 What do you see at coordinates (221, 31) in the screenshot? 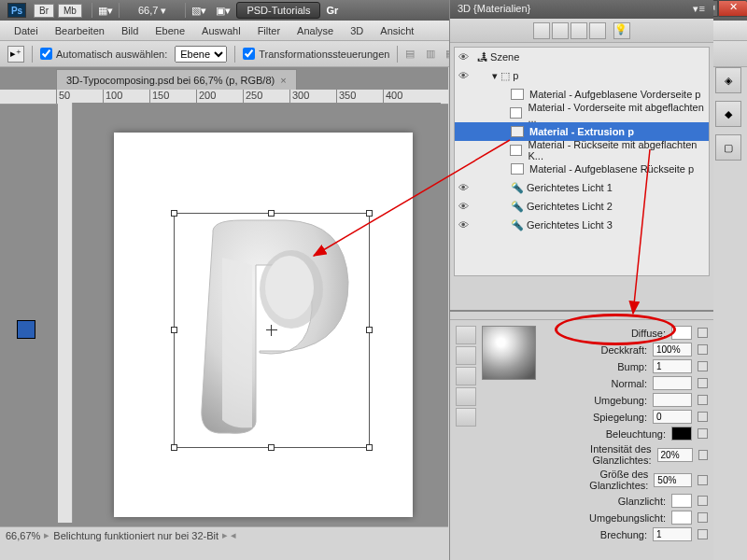
I see `menu-select: Auswahl` at bounding box center [221, 31].